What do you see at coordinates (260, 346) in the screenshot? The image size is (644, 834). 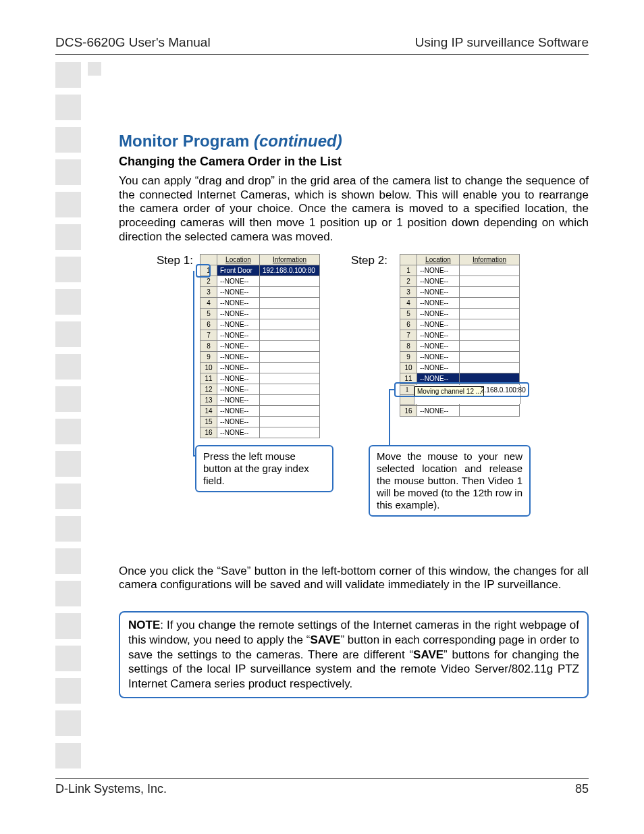 I see `camera-list-table-step1: Location Information 1Front Door192.168.…` at bounding box center [260, 346].